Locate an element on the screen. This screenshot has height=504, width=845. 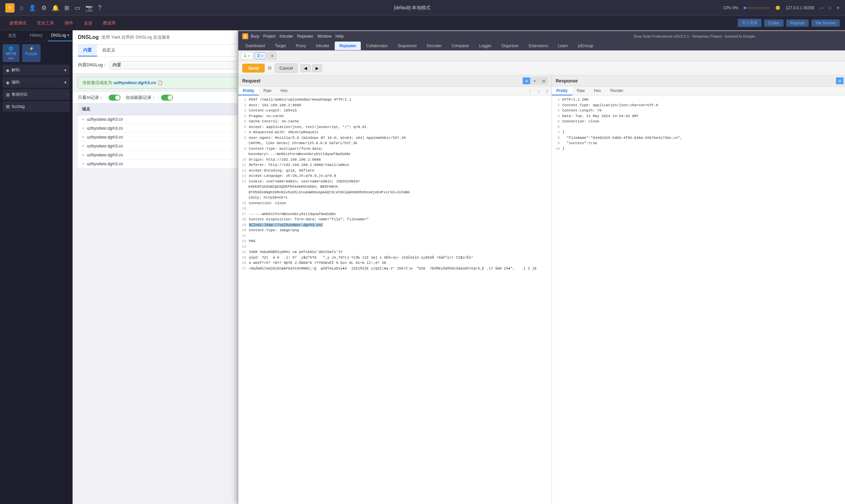
response-tab-pretty: Pretty is located at coordinates (562, 91).